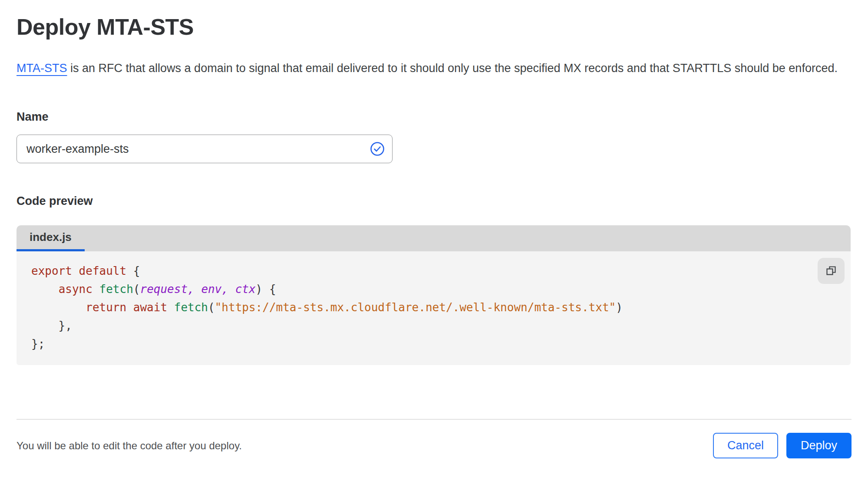 This screenshot has width=868, height=494. What do you see at coordinates (377, 149) in the screenshot?
I see `check-circle-icon` at bounding box center [377, 149].